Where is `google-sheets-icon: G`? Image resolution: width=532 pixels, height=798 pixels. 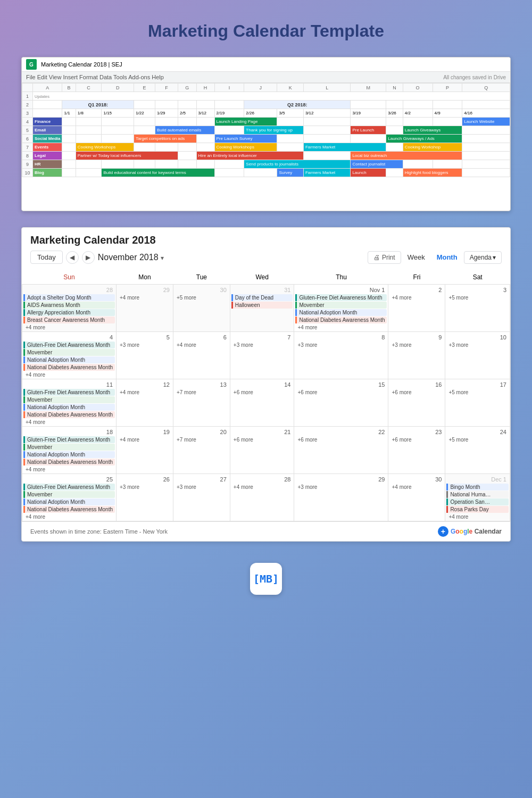 google-sheets-icon: G is located at coordinates (31, 64).